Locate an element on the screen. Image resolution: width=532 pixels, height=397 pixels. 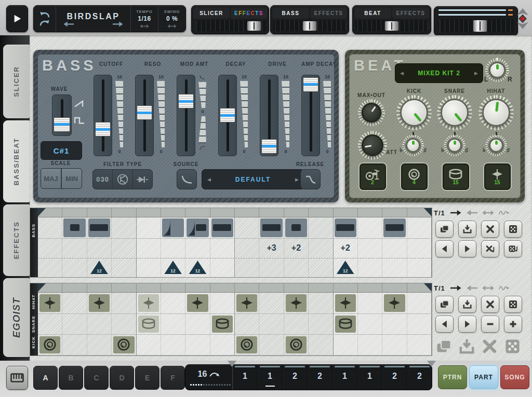
arrow-left-icon is located at coordinates (472, 288).